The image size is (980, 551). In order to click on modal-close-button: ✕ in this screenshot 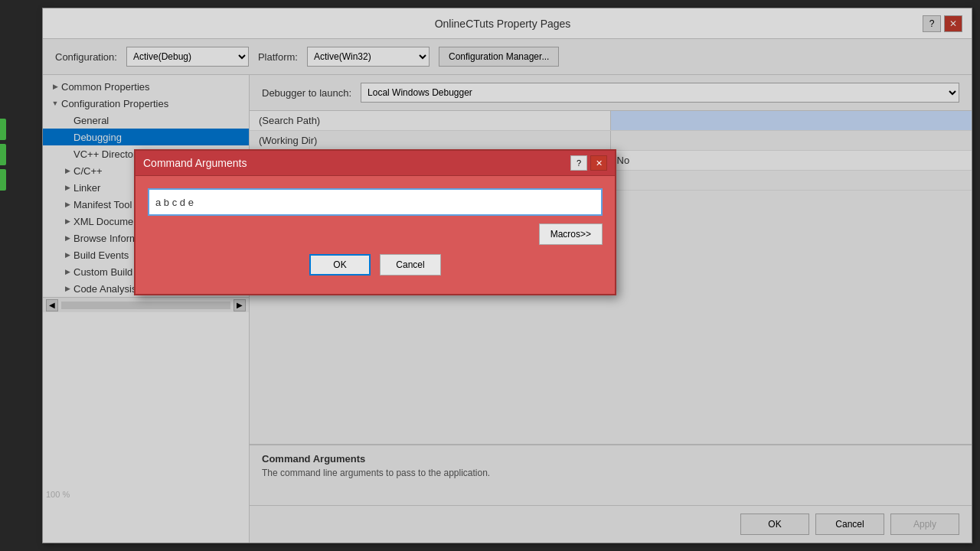, I will do `click(599, 163)`.